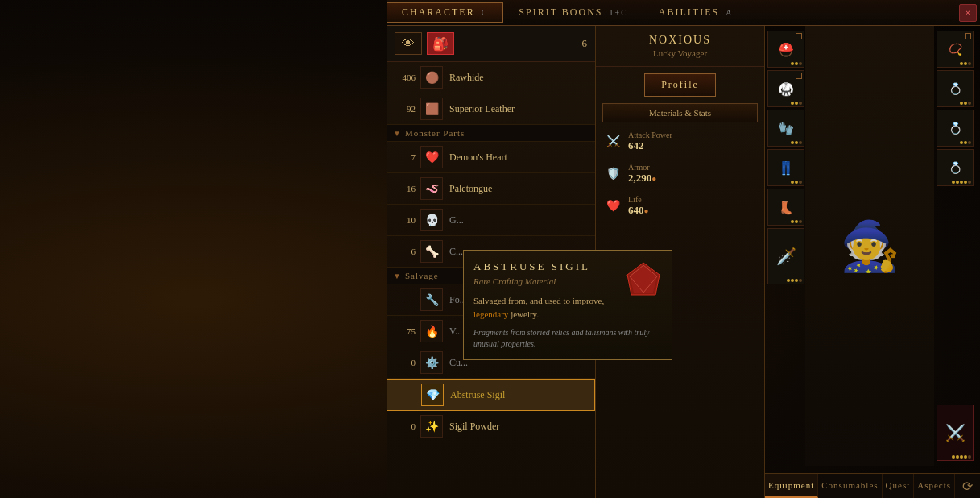 This screenshot has height=498, width=980. I want to click on boots-icon: 👢, so click(786, 208).